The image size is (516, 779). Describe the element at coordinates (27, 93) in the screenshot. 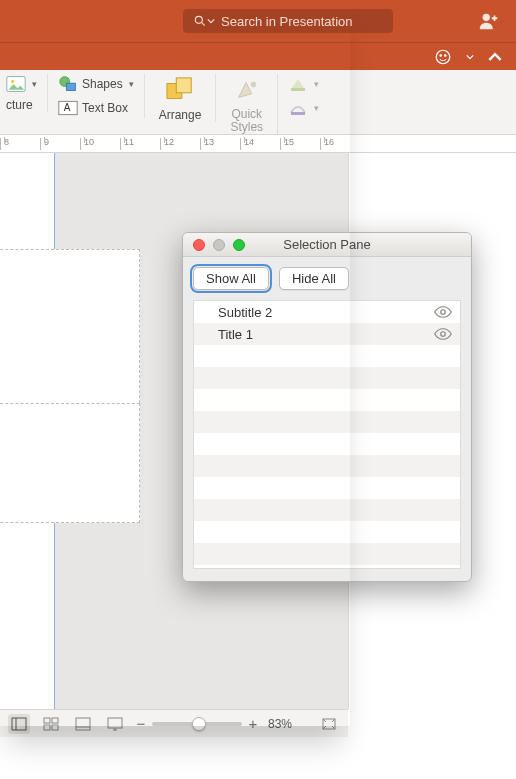

I see `ribbon-group-picture: ▾ cture` at that location.